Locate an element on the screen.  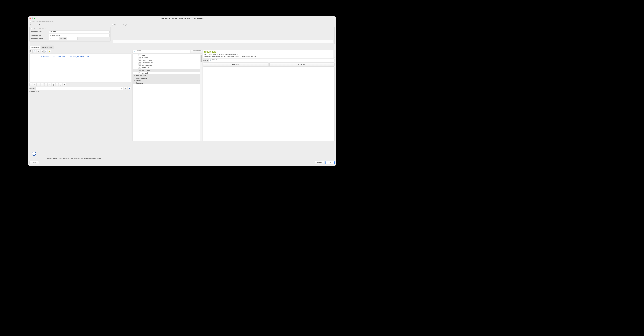
output-length-label: Output field length is located at coordinates (39, 39).